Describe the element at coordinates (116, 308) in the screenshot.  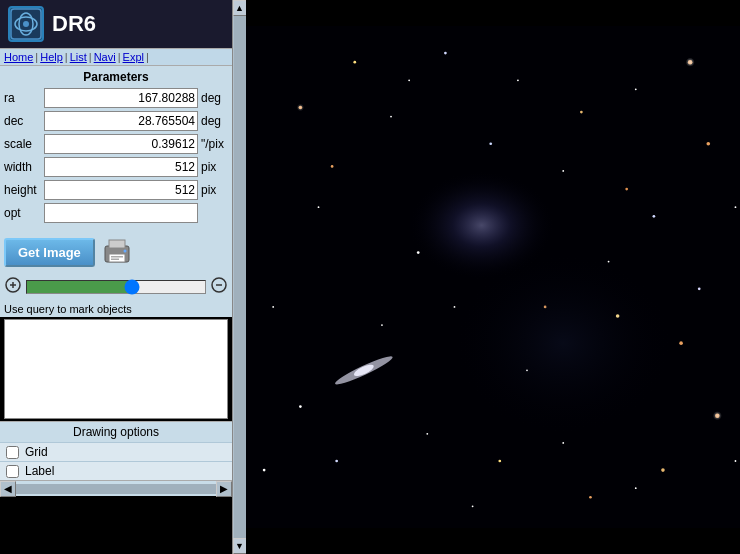
I see `query-text: Use query to mark objects` at that location.